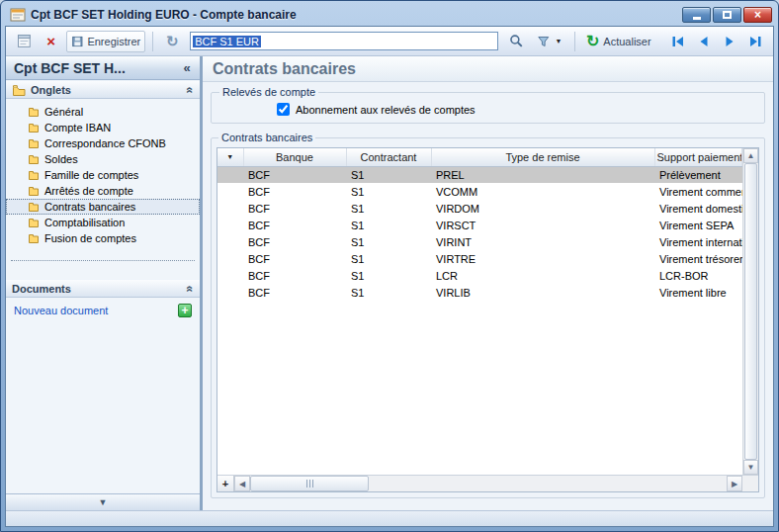 The height and width of the screenshot is (532, 779). Describe the element at coordinates (103, 502) in the screenshot. I see `sidebar-scroll-down-bar: ▼` at that location.